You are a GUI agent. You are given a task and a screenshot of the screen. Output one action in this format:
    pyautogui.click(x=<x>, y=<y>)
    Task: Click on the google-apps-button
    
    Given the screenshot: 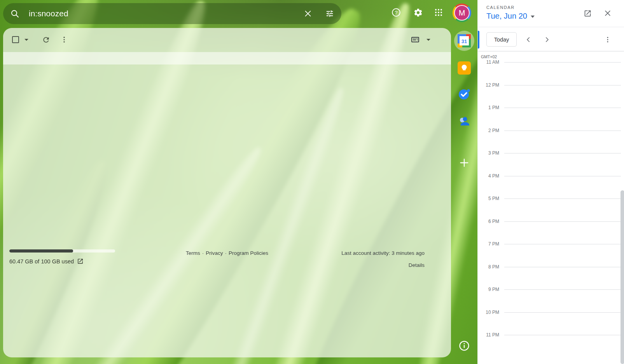 What is the action you would take?
    pyautogui.click(x=439, y=12)
    